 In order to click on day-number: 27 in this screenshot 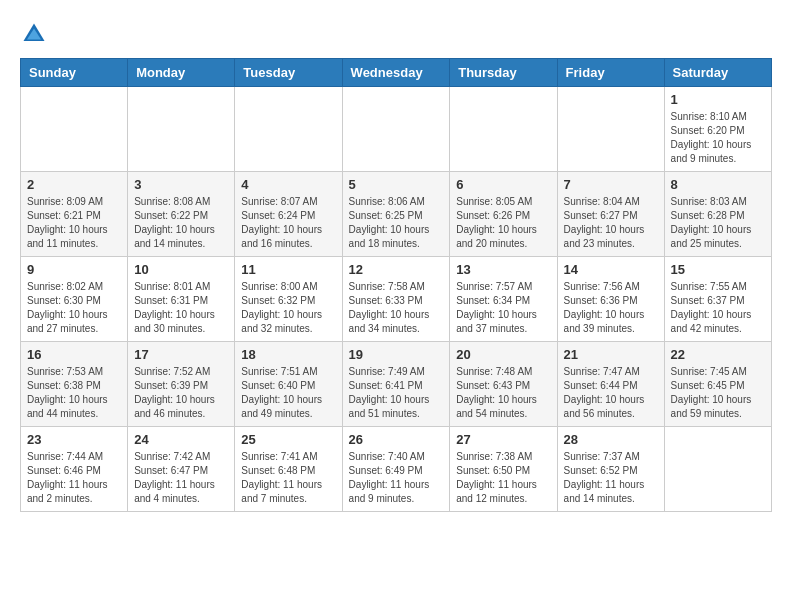, I will do `click(503, 440)`.